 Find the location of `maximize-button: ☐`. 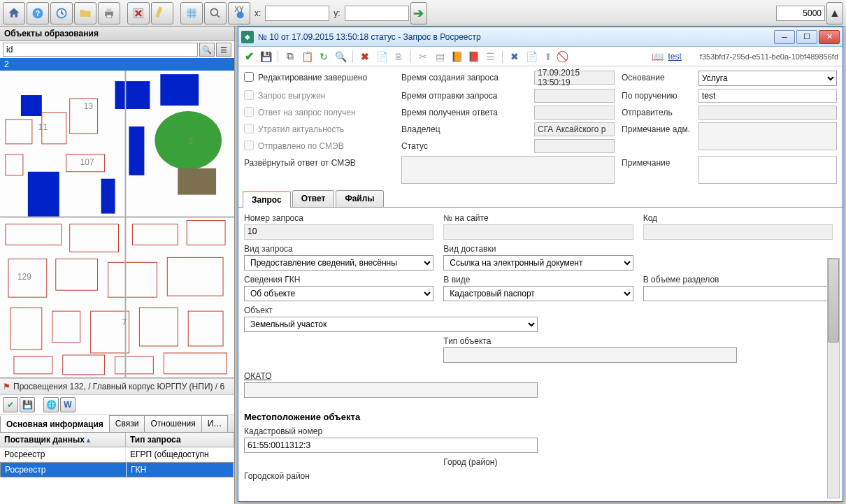

maximize-button: ☐ is located at coordinates (807, 37).